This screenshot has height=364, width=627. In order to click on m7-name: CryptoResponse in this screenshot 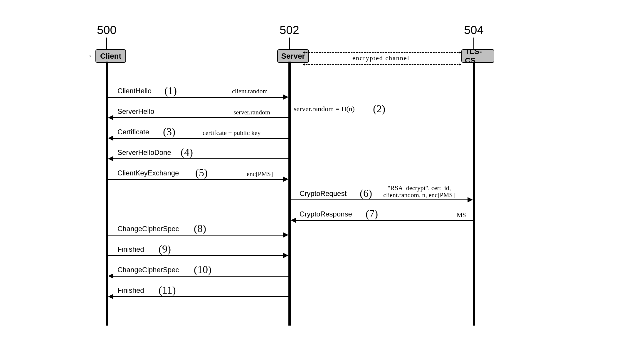, I will do `click(326, 214)`.